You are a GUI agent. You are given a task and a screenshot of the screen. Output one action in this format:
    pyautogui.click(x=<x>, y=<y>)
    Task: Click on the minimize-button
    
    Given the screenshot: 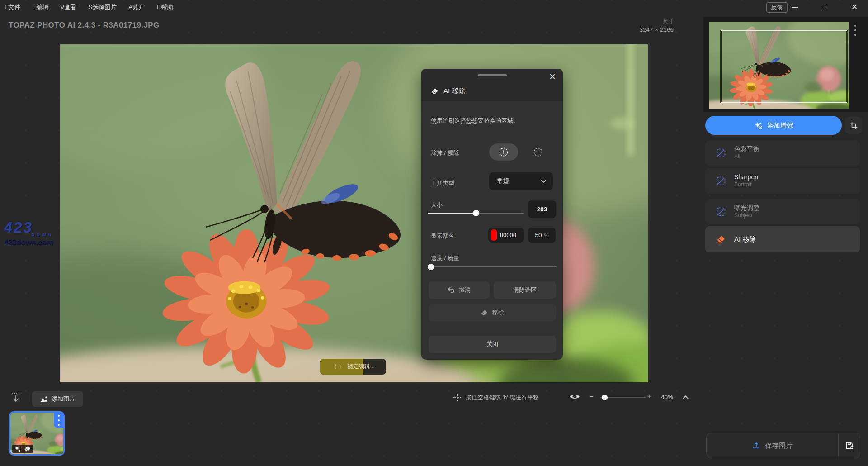 What is the action you would take?
    pyautogui.click(x=795, y=7)
    